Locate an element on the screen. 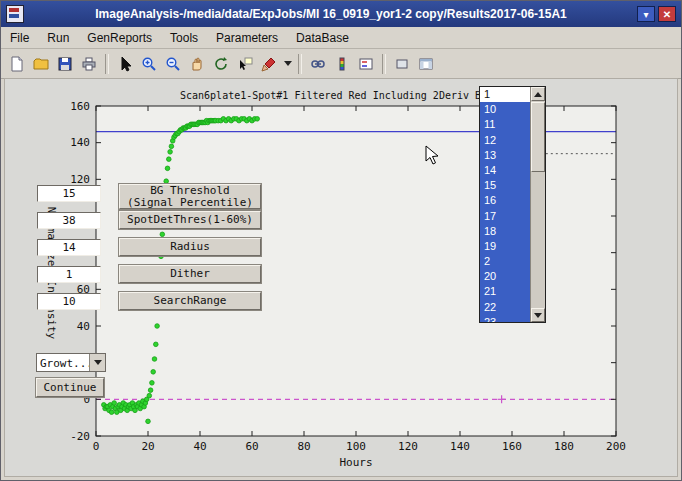 This screenshot has height=481, width=682. title-bar: ImageAnalysis-/media/data/ExpJobs/MI 16_… is located at coordinates (341, 14).